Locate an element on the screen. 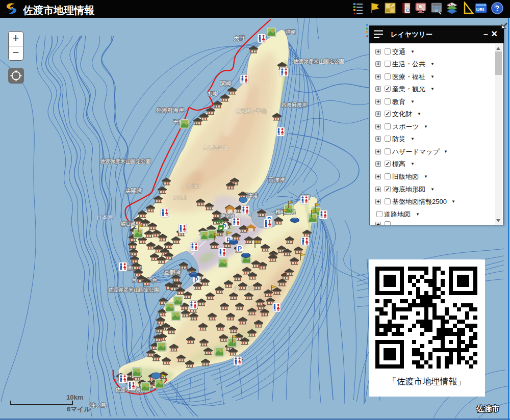  svg-text: 尖閣湾 is located at coordinates (134, 191).